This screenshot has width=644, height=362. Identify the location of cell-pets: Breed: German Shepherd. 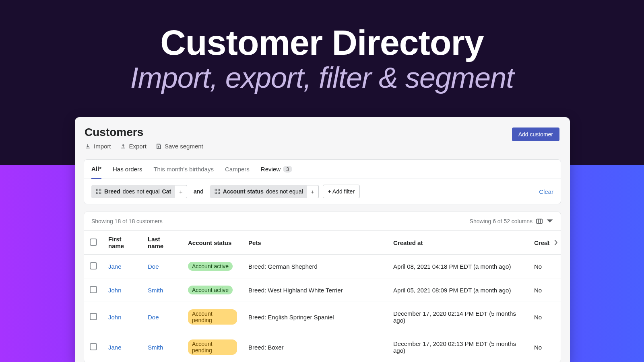
(315, 266).